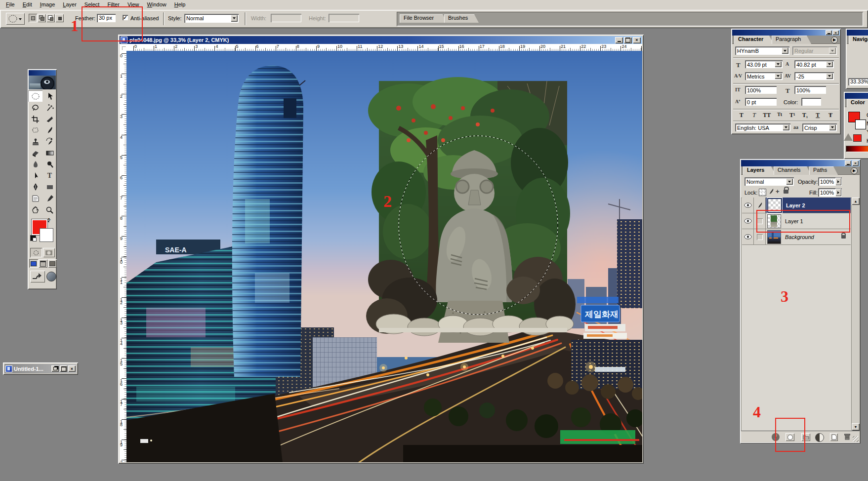  What do you see at coordinates (786, 33) in the screenshot?
I see `character-palette-titlebar: ×` at bounding box center [786, 33].